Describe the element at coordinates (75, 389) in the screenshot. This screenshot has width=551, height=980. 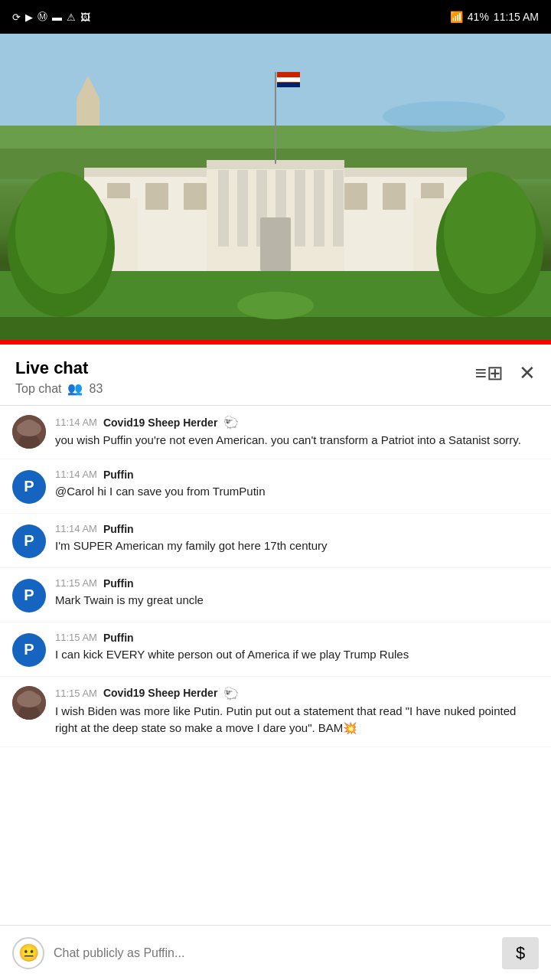
I see `people-icon: 👥` at that location.